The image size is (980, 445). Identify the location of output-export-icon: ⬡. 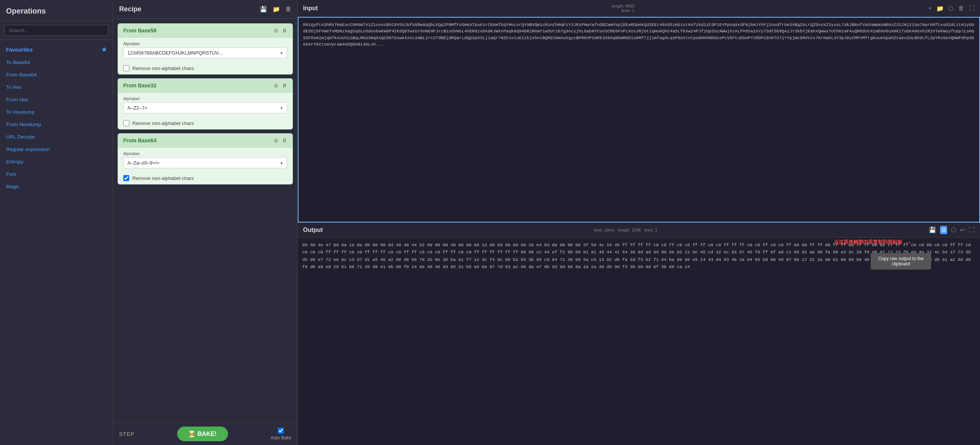
(954, 230).